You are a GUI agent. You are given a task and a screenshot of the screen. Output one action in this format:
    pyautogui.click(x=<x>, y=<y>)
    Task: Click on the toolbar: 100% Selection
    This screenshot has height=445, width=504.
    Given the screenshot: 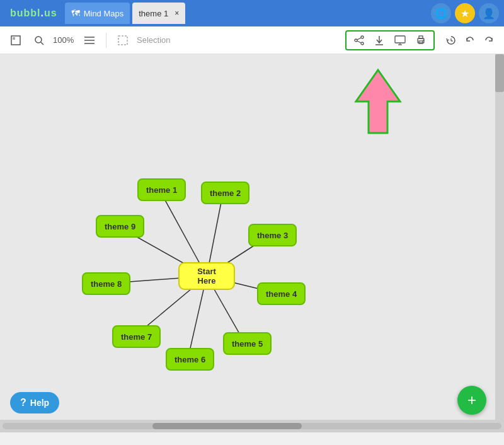 What is the action you would take?
    pyautogui.click(x=252, y=40)
    